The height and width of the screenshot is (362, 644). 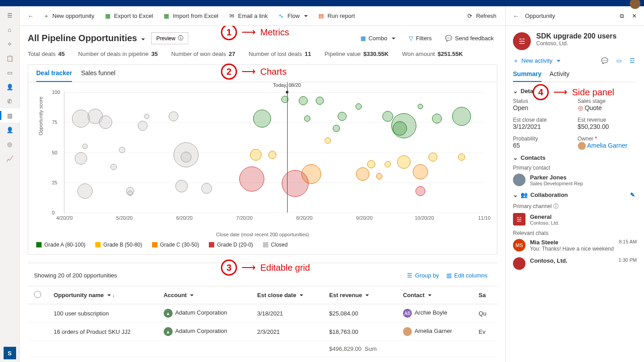 I want to click on table-row: 16 orders of Product SKU JJ2 ▲Adatum Cor…, so click(x=263, y=332).